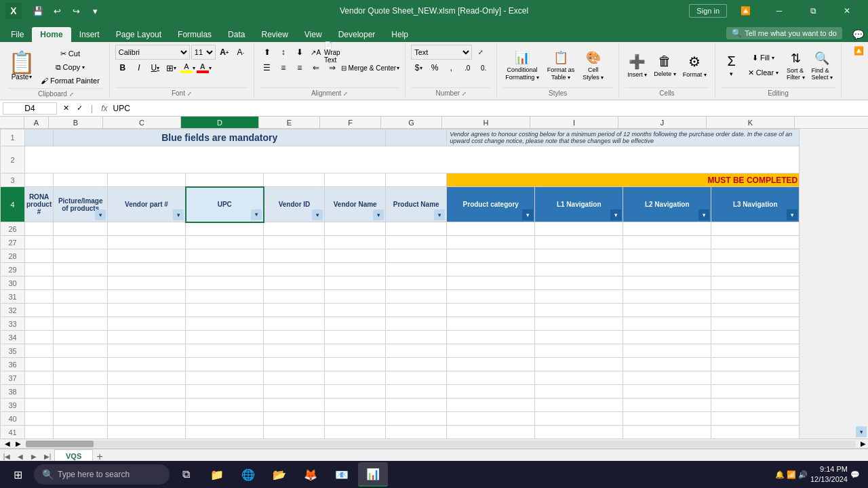 The image size is (868, 488). Describe the element at coordinates (274, 35) in the screenshot. I see `tab-review: Review` at that location.